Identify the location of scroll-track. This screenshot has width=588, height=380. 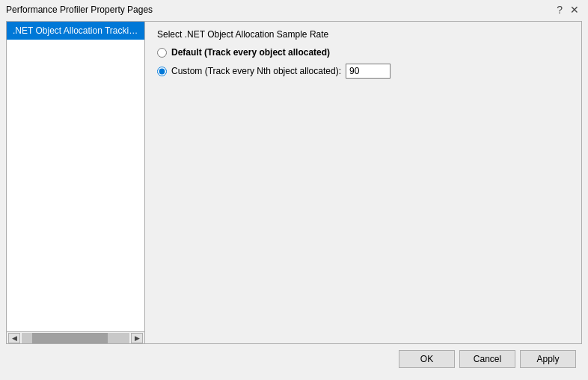
(76, 338).